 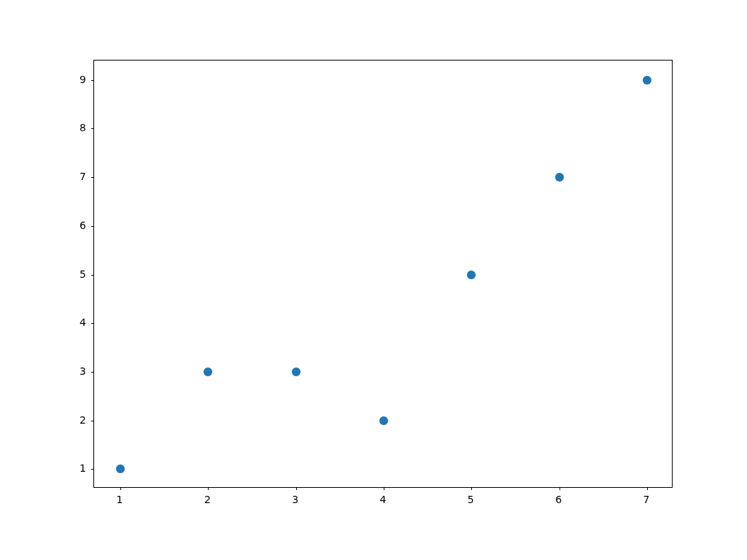 I want to click on y-tick-label: 6, so click(x=83, y=225).